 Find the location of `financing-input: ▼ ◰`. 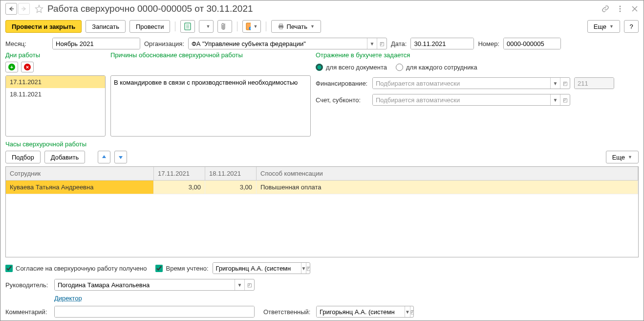

financing-input: ▼ ◰ is located at coordinates (471, 83).